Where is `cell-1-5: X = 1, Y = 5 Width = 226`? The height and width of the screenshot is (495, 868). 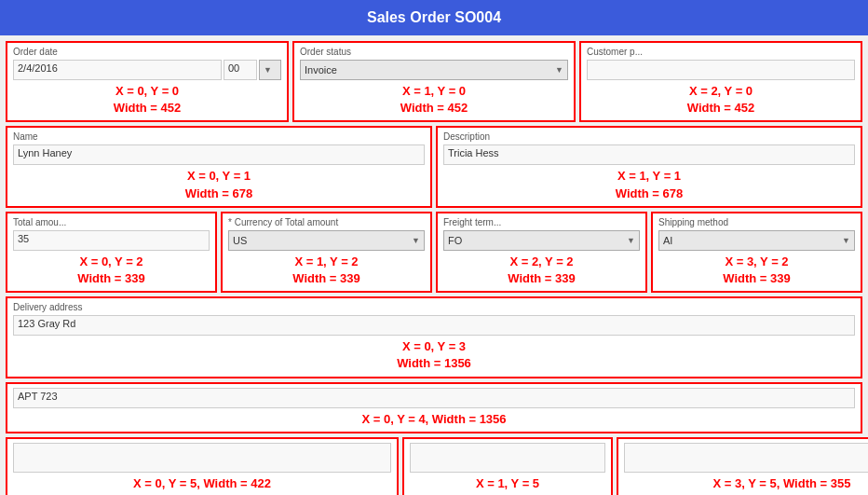 cell-1-5: X = 1, Y = 5 Width = 226 is located at coordinates (508, 466).